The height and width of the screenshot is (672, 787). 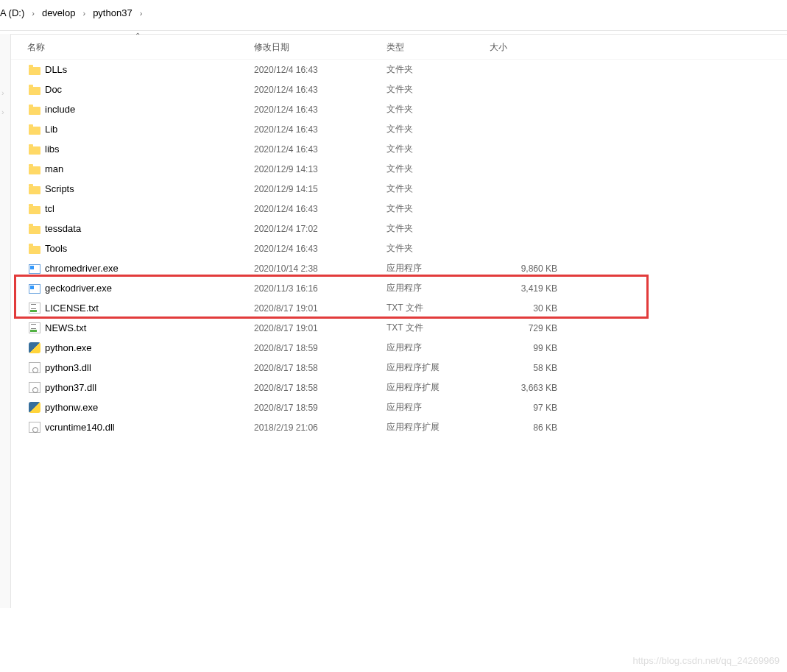 I want to click on file-name: geckodriver.exe, so click(x=78, y=289).